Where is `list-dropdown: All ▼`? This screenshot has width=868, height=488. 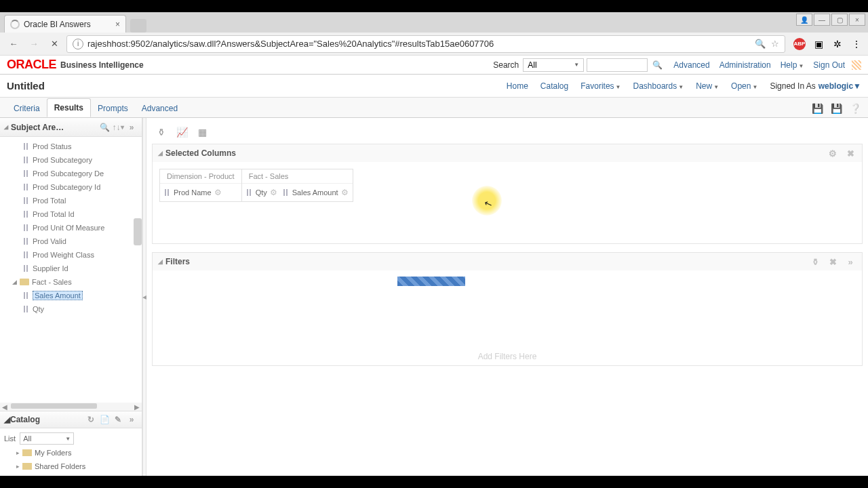 list-dropdown: All ▼ is located at coordinates (47, 439).